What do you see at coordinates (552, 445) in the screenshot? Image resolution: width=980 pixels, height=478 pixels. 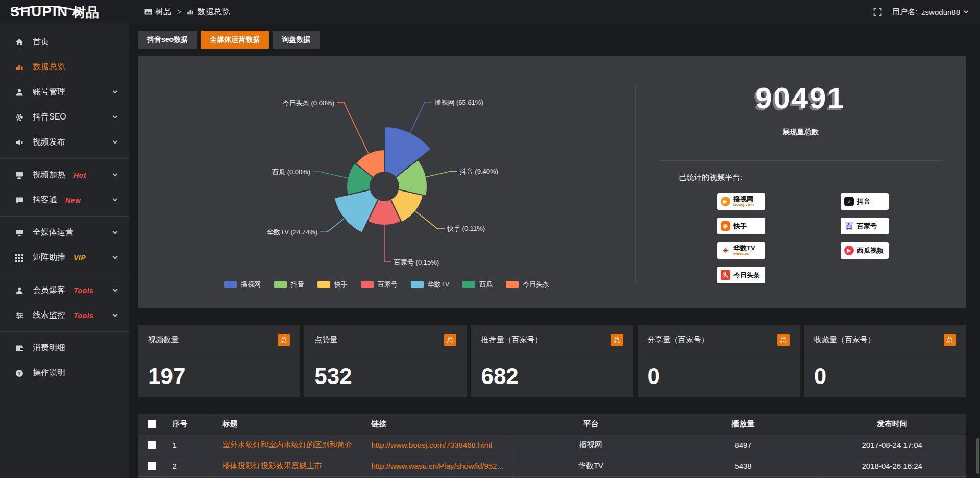 I see `table-row: 1 室外水纹灯和室内水纹灯的区别和简介 http://www.boosj.com…` at bounding box center [552, 445].